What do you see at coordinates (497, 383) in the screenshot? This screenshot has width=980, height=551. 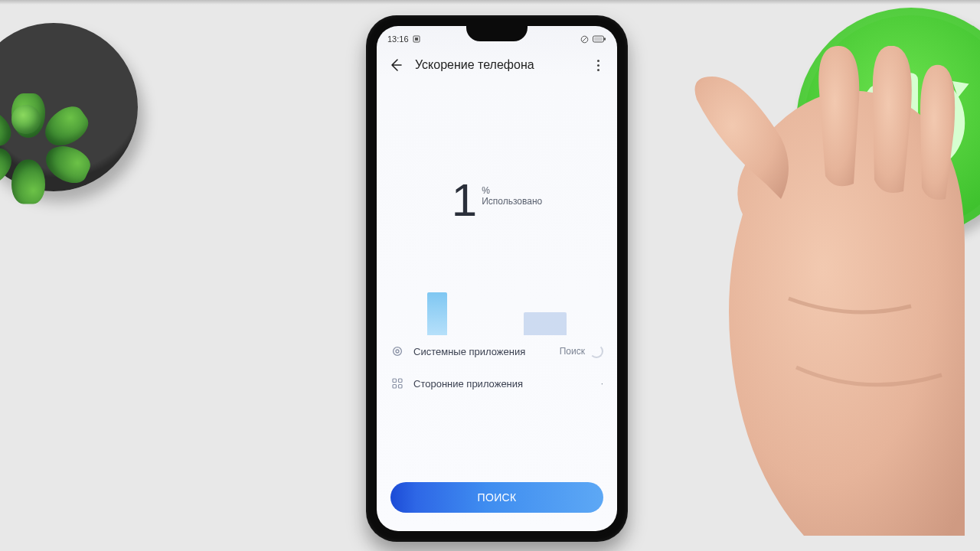 I see `row-third-party-apps: Сторонние приложения ·` at bounding box center [497, 383].